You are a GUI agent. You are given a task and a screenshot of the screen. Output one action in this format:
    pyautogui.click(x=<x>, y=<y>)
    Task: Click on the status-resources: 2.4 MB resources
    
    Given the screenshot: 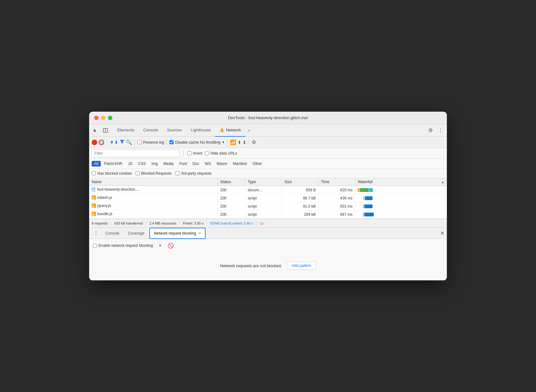 What is the action you would take?
    pyautogui.click(x=163, y=223)
    